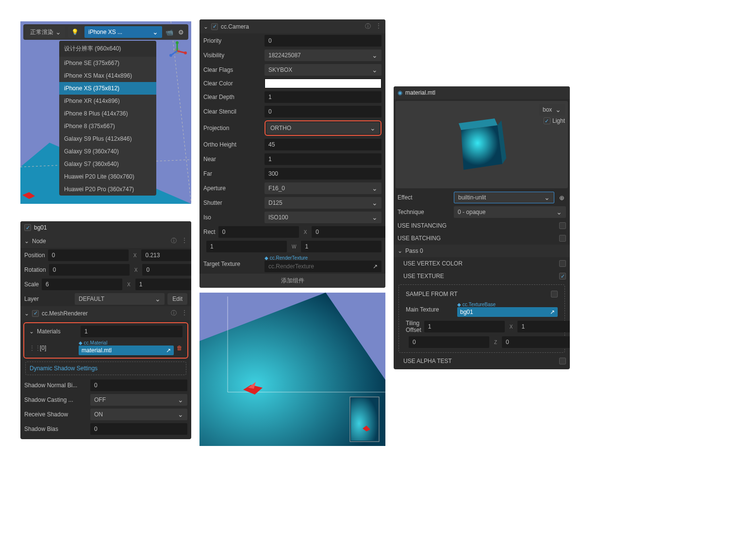 The height and width of the screenshot is (560, 730). Describe the element at coordinates (180, 348) in the screenshot. I see `trash-icon: 🗑` at that location.